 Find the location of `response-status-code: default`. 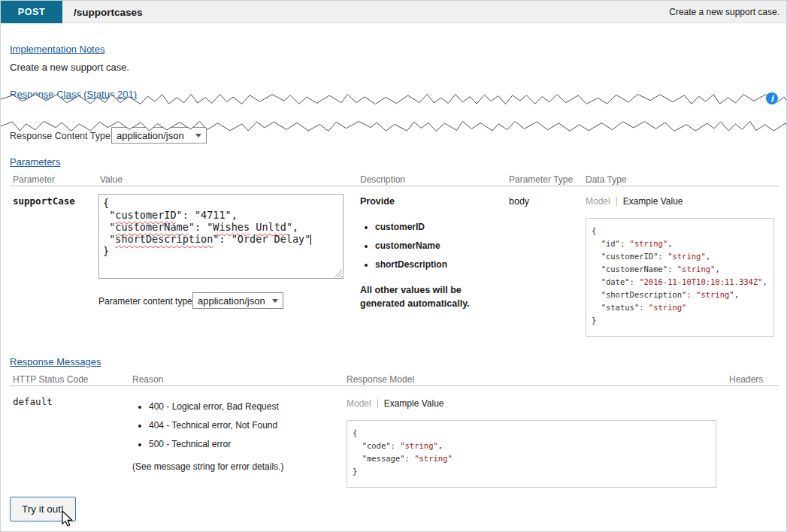

response-status-code: default is located at coordinates (33, 401).